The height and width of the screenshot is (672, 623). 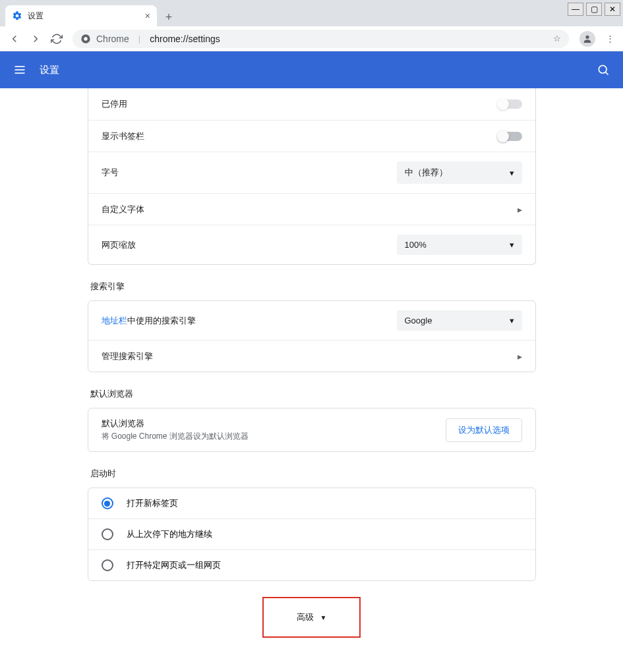 What do you see at coordinates (312, 503) in the screenshot?
I see `startup-option-newtab: 打开新标签页` at bounding box center [312, 503].